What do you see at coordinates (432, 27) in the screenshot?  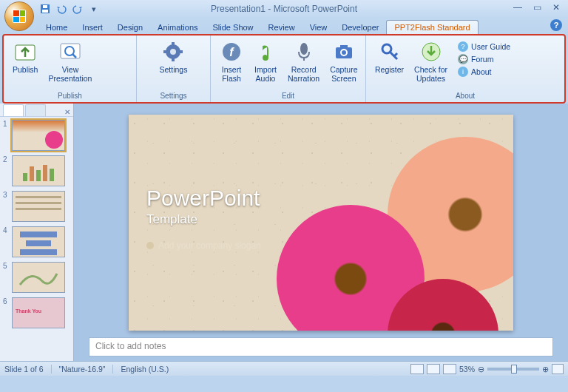 I see `tab-ppt2flash: PPT2Flash Standard` at bounding box center [432, 27].